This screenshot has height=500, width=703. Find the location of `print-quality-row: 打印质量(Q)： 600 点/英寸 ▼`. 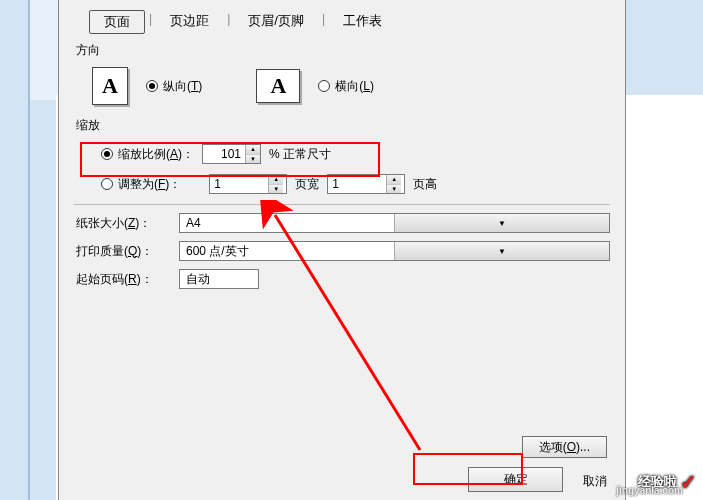

print-quality-row: 打印质量(Q)： 600 点/英寸 ▼ is located at coordinates (343, 251).